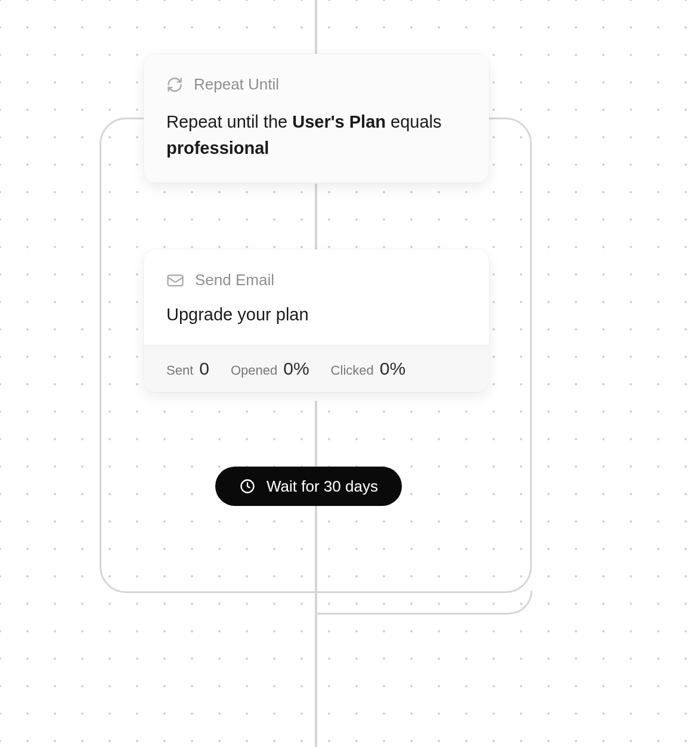 This screenshot has height=747, width=700. Describe the element at coordinates (229, 122) in the screenshot. I see `condition-prefix: Repeat until the` at that location.